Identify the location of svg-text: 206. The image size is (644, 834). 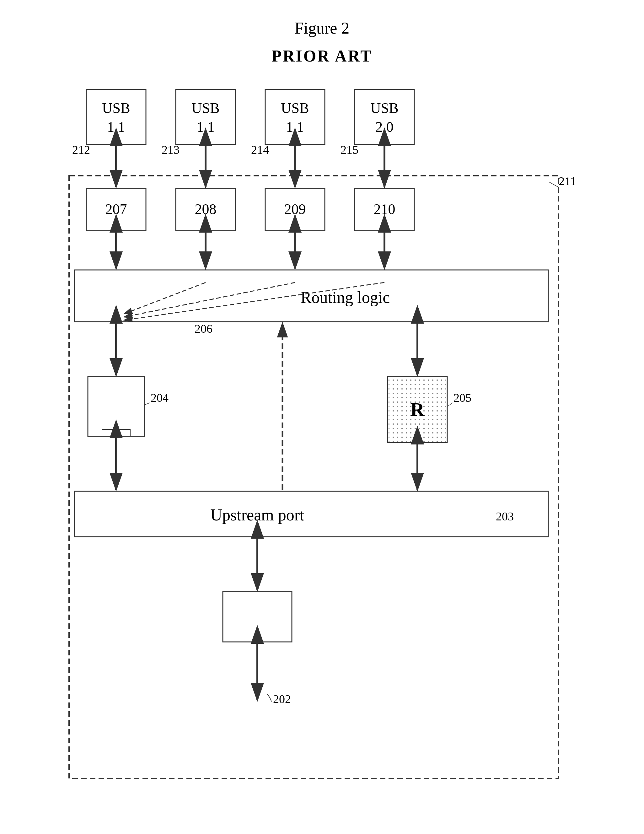
(204, 328).